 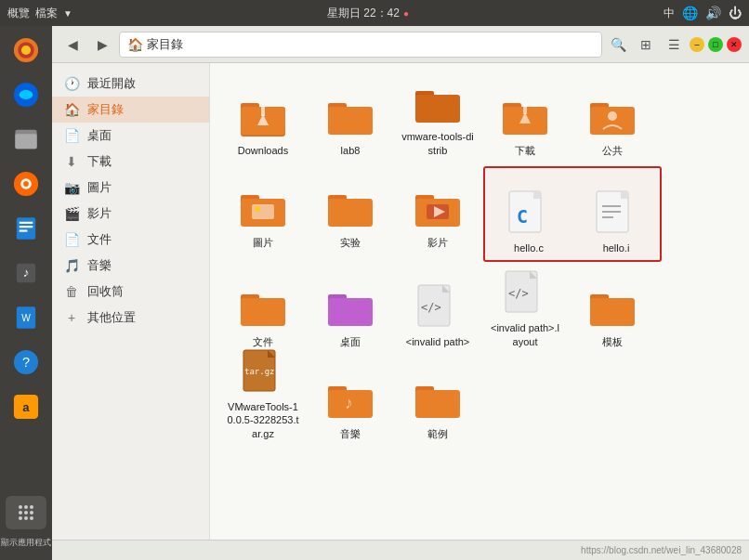 I want to click on dock-music, so click(x=26, y=184).